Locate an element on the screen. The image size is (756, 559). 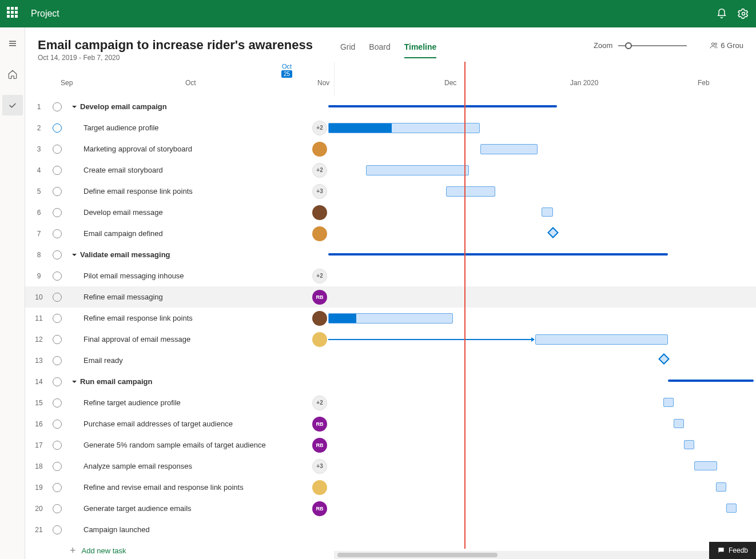
check-button is located at coordinates (13, 105).